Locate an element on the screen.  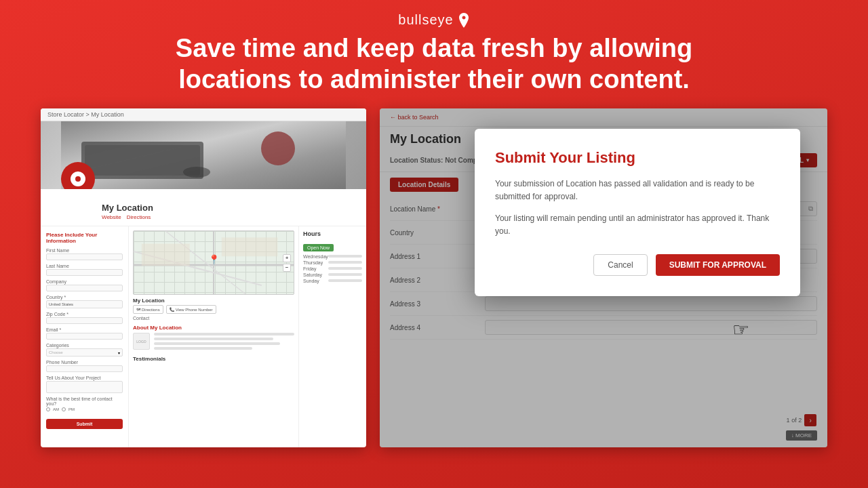
hours-row-sat: Saturday is located at coordinates (332, 275).